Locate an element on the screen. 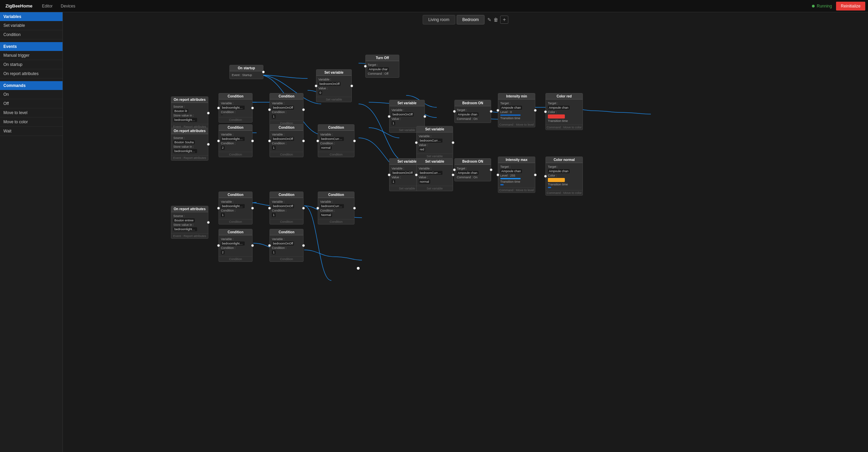 This screenshot has height=452, width=868. sidebar-item-on: On is located at coordinates (31, 94).